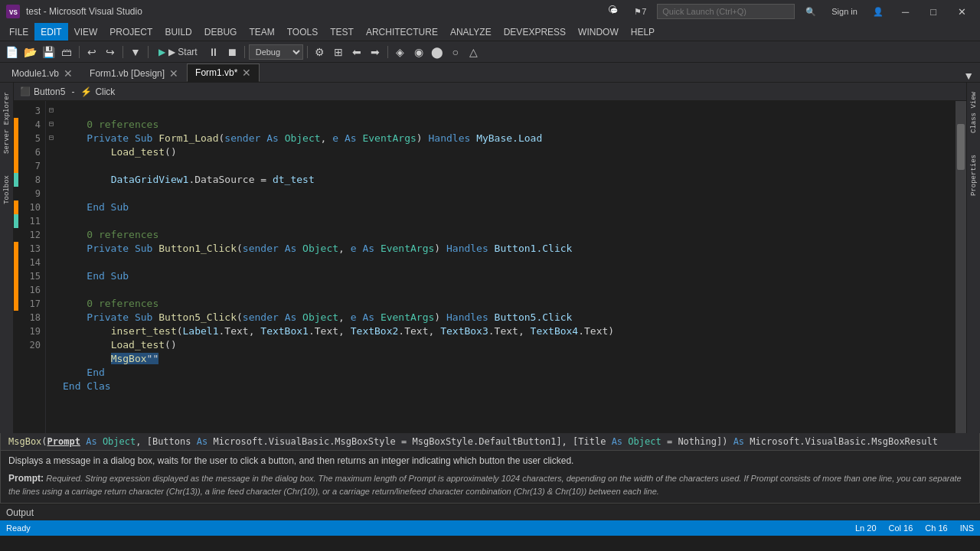 The image size is (980, 551). Describe the element at coordinates (375, 52) in the screenshot. I see `toolbar-nav2: ➡` at that location.